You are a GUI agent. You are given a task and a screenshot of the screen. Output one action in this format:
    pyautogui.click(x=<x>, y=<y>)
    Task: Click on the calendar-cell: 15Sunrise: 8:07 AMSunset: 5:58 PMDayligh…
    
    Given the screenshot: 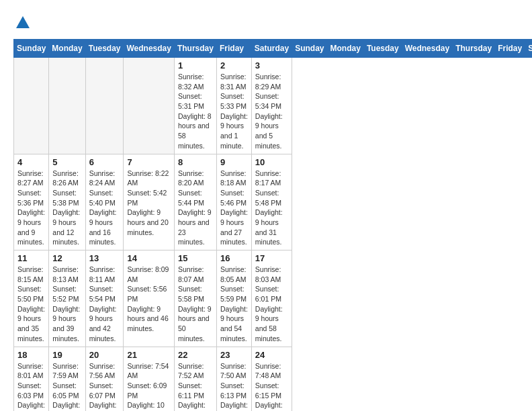 What is the action you would take?
    pyautogui.click(x=195, y=299)
    